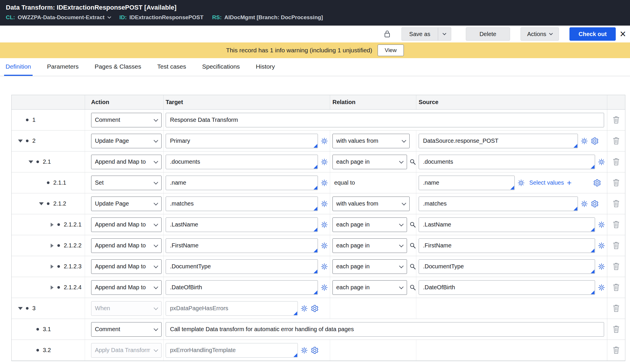 Image resolution: width=630 pixels, height=364 pixels. What do you see at coordinates (118, 67) in the screenshot?
I see `tab-pages-classes: Pages & Classes` at bounding box center [118, 67].